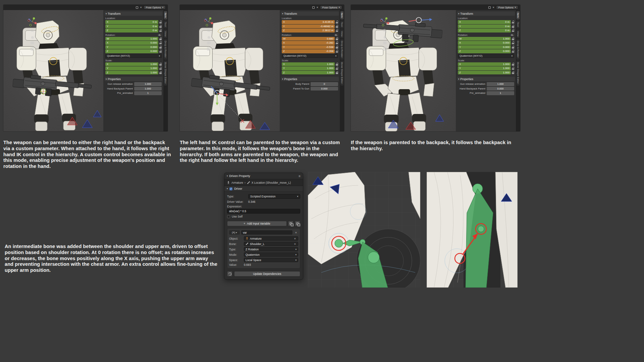 Image resolution: width=644 pixels, height=362 pixels. Describe the element at coordinates (132, 43) in the screenshot. I see `rotation-x-field: X0.000` at that location.